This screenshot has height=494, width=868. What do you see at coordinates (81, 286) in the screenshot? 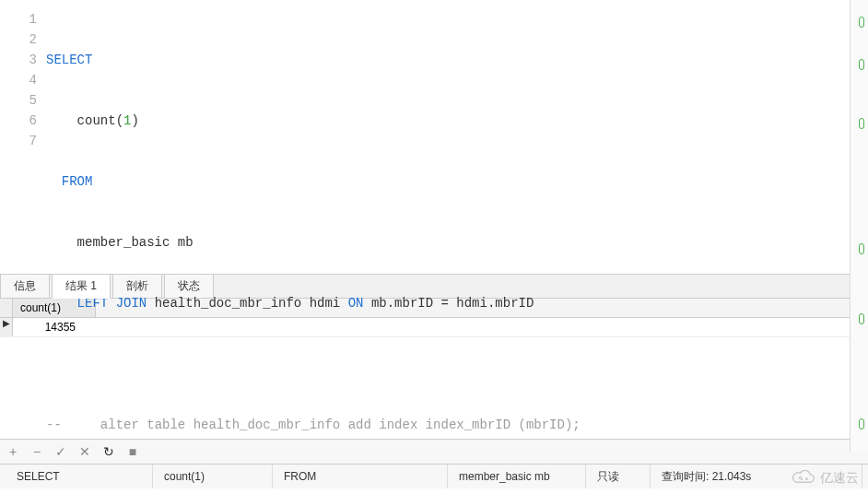
I see `tab-result-1: 结果 1` at bounding box center [81, 286].